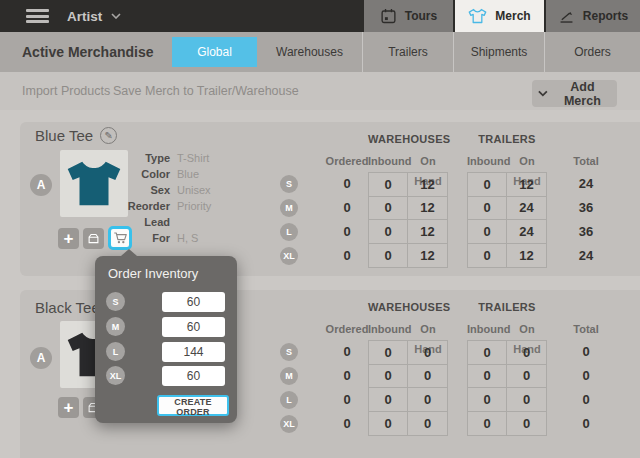 This screenshot has width=640, height=458. What do you see at coordinates (153, 274) in the screenshot?
I see `popup-title: Order Inventory` at bounding box center [153, 274].